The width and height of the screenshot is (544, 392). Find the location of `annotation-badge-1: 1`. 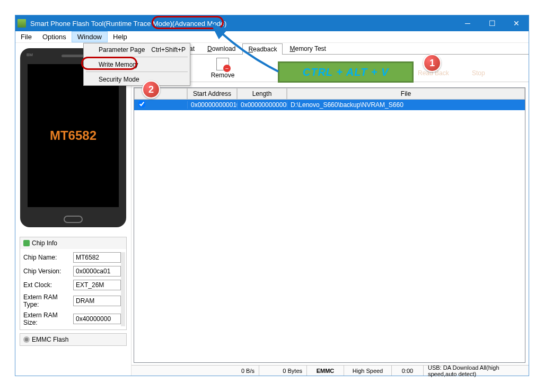

annotation-badge-1: 1 is located at coordinates (432, 63).